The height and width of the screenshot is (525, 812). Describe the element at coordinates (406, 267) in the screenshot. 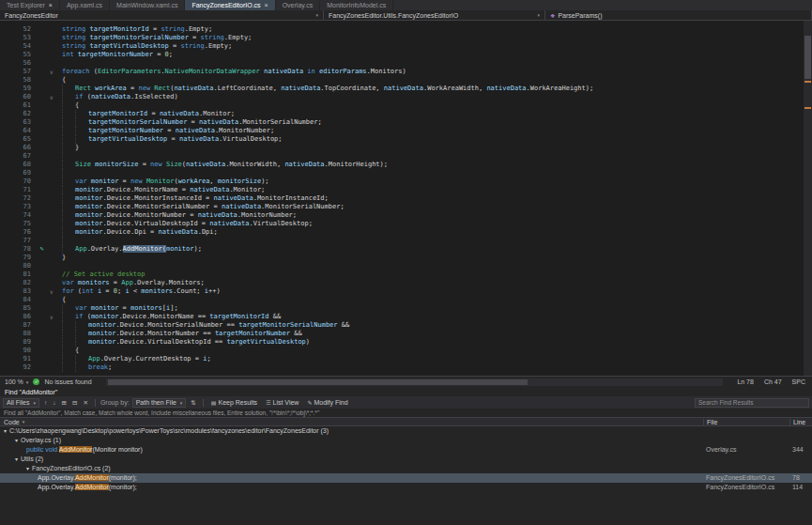

I see `code-line: 80` at that location.